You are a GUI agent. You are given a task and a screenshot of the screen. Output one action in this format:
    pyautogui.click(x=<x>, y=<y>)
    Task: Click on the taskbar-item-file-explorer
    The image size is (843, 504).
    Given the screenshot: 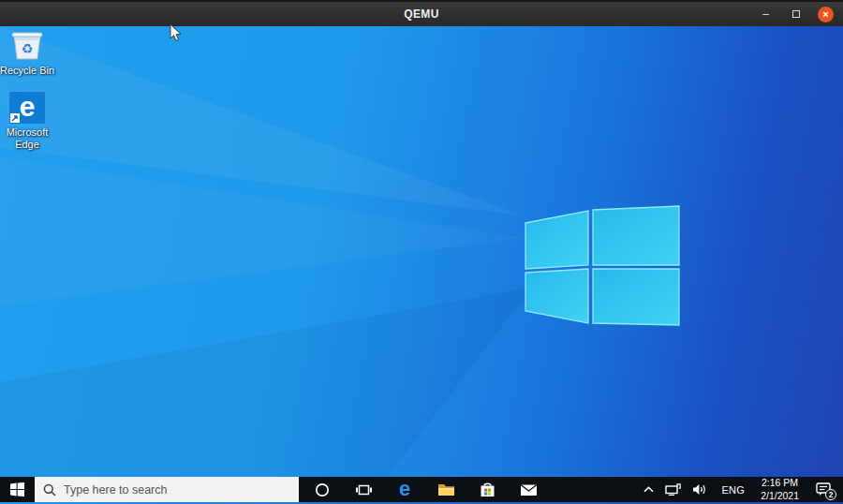 What is the action you would take?
    pyautogui.click(x=446, y=489)
    